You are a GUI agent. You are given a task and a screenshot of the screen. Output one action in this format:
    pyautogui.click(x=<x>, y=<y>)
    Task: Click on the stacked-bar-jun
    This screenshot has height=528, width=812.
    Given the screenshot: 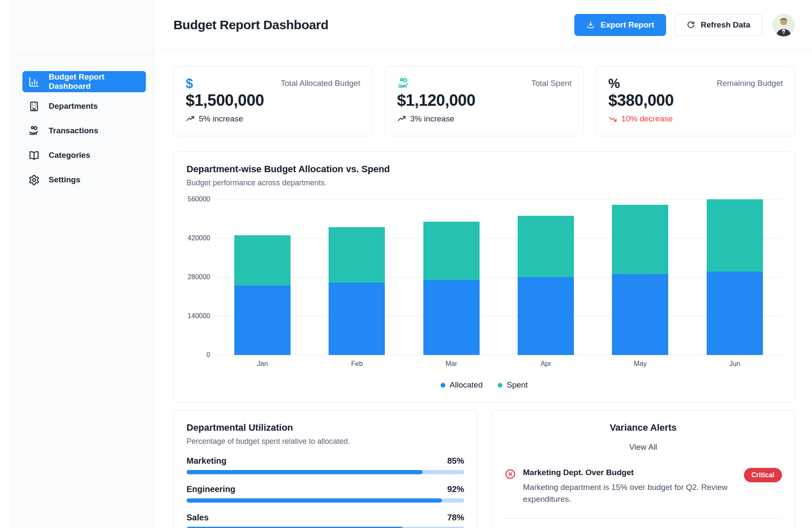 What is the action you would take?
    pyautogui.click(x=735, y=277)
    